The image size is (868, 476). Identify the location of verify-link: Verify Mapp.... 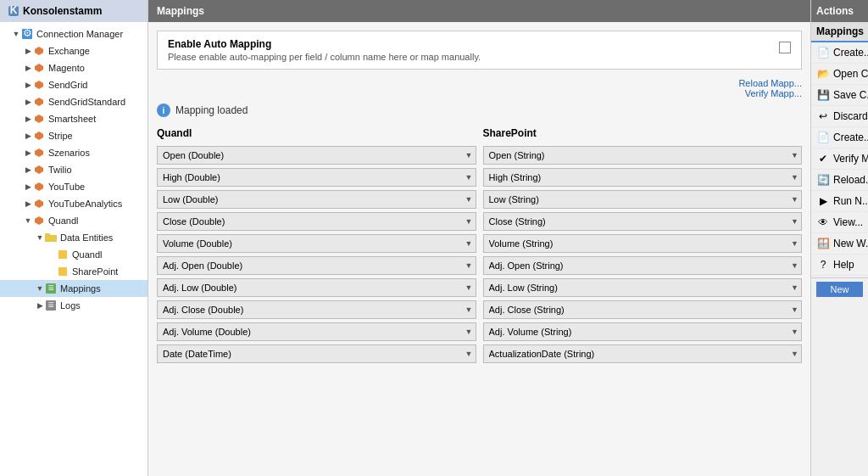
(480, 93).